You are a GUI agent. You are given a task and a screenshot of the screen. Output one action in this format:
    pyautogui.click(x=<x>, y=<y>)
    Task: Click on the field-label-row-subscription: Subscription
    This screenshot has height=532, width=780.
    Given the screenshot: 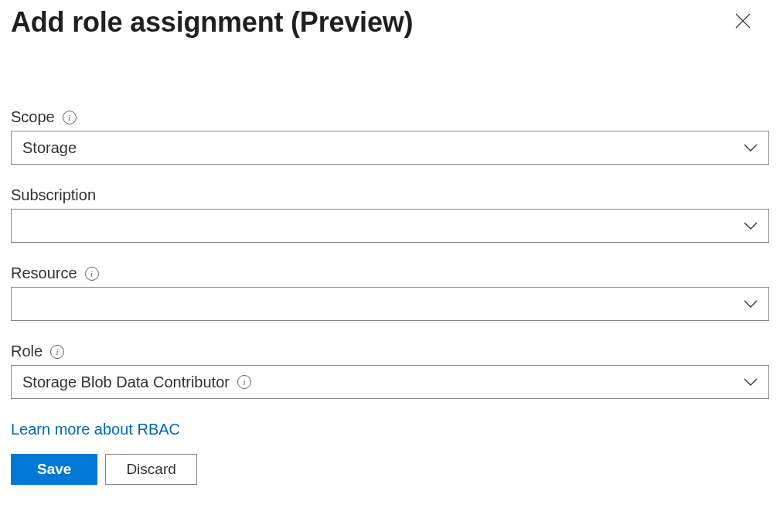 What is the action you would take?
    pyautogui.click(x=390, y=195)
    